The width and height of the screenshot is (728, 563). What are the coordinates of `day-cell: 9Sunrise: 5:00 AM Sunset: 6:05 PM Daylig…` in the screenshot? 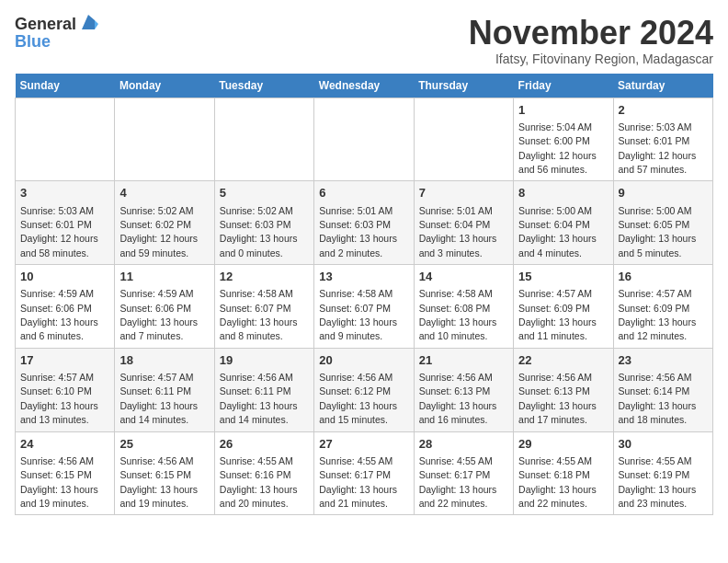 It's located at (663, 223).